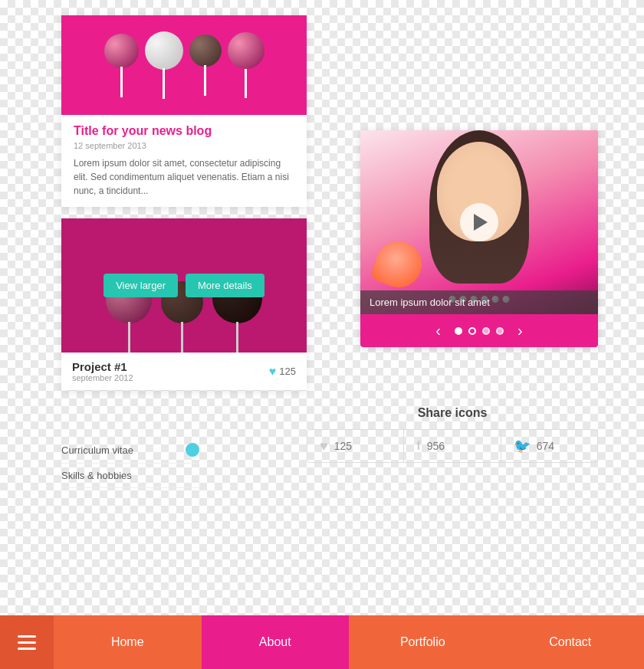 The width and height of the screenshot is (644, 669). I want to click on nav-contact-label: Contact, so click(570, 642).